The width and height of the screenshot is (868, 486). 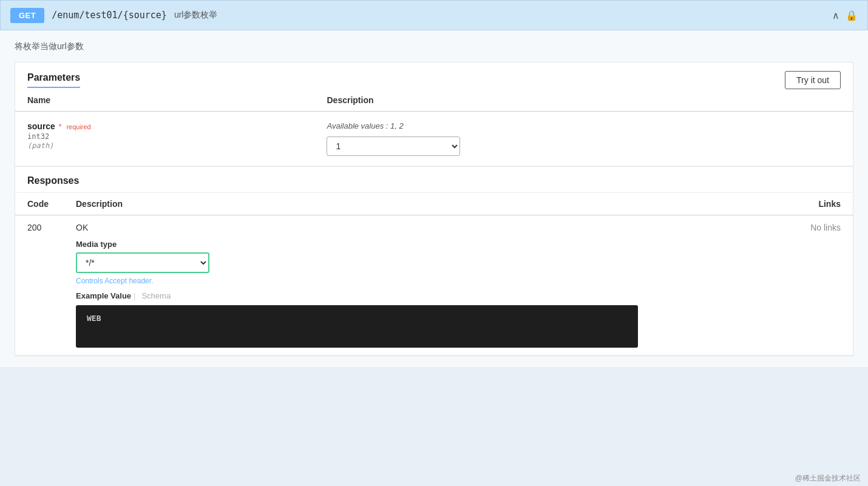 What do you see at coordinates (93, 318) in the screenshot?
I see `code-block-content: WEB` at bounding box center [93, 318].